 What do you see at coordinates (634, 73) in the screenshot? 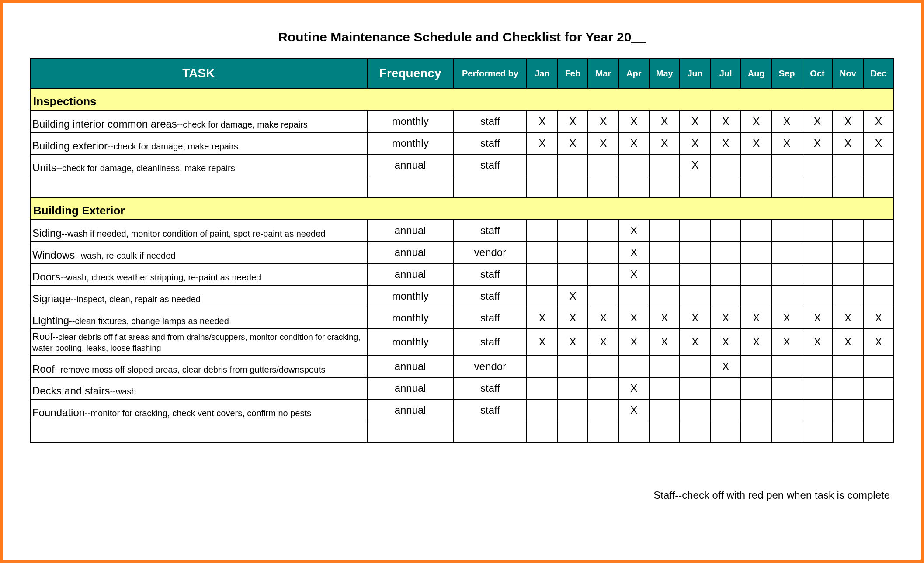
I see `header-month-apr: Apr` at bounding box center [634, 73].